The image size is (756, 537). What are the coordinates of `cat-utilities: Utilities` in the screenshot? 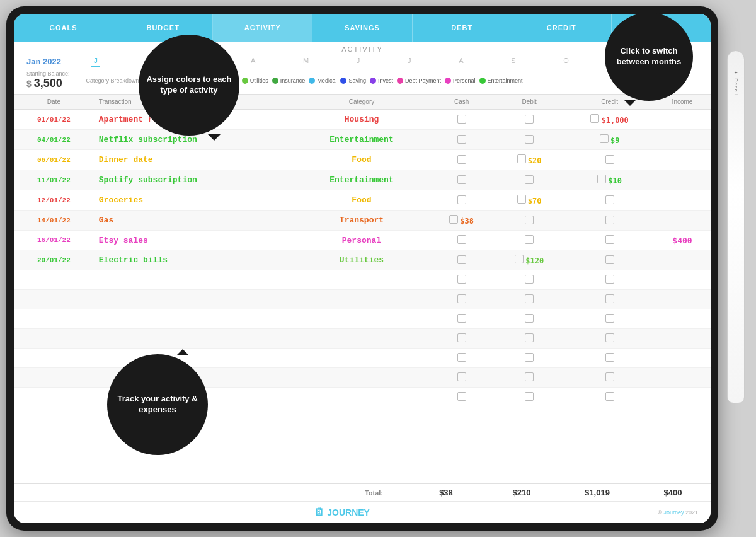 It's located at (255, 81).